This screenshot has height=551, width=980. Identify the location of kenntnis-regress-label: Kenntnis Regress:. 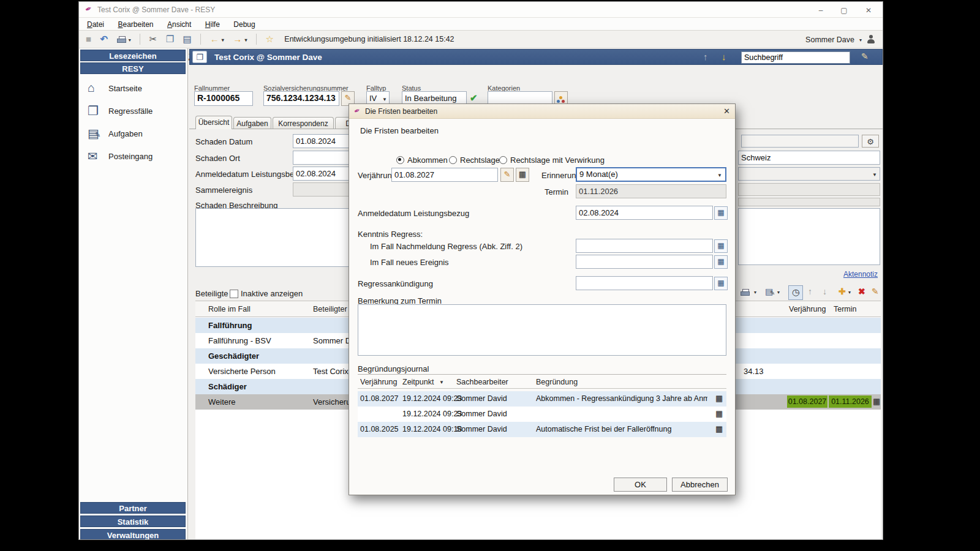
(390, 234).